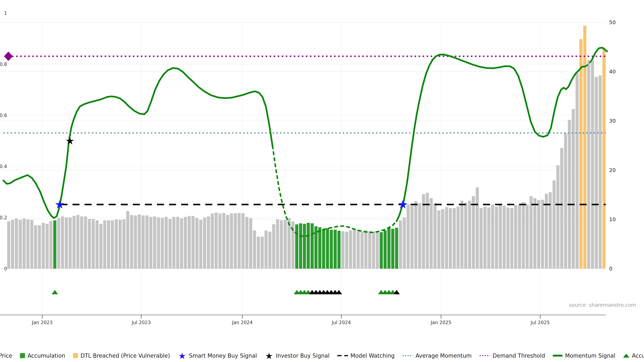 This screenshot has height=362, width=644. Describe the element at coordinates (226, 292) in the screenshot. I see `accumulation-triangle-markers` at that location.